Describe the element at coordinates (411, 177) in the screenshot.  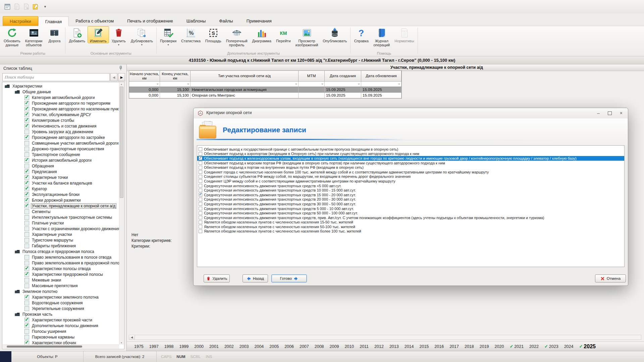
I see `criteria-item: Соединяет столицы субъектов РФ между соб…` at that location.